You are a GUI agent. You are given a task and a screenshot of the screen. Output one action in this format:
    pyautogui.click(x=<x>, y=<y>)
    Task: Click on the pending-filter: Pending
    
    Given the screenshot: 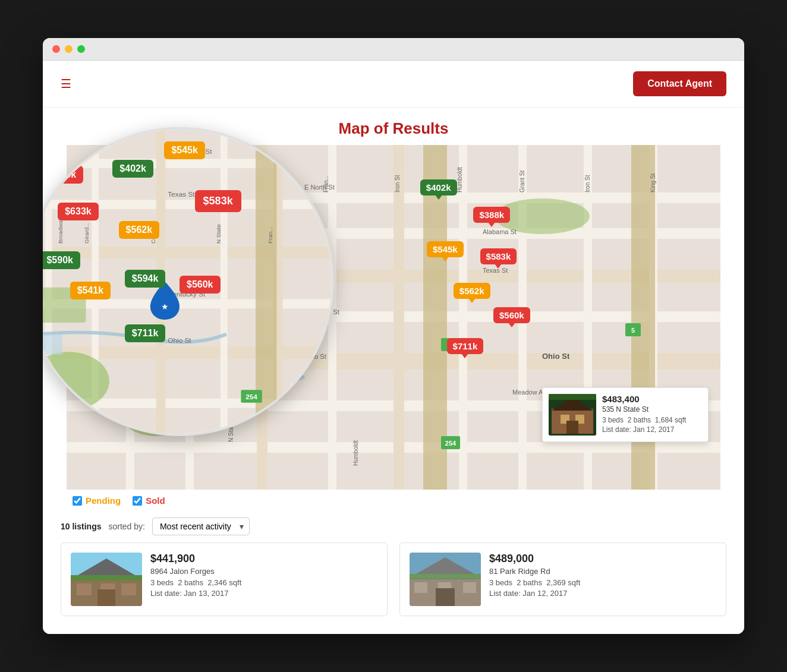 What is the action you would take?
    pyautogui.click(x=96, y=500)
    